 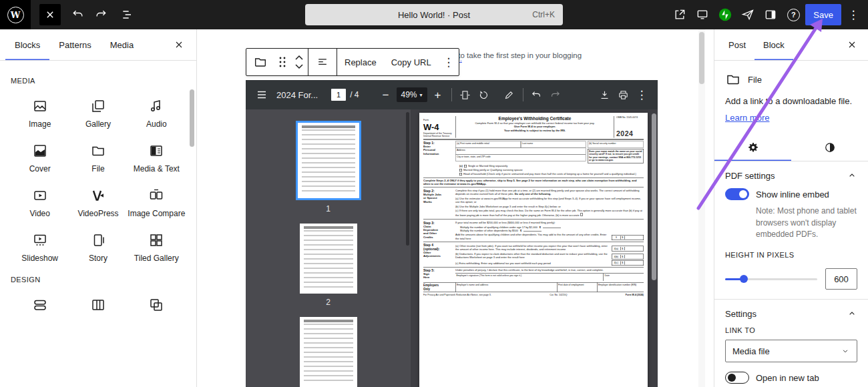 I want to click on w4-step5: Step 5: Sign Here Under penalties of per…, so click(x=533, y=275).